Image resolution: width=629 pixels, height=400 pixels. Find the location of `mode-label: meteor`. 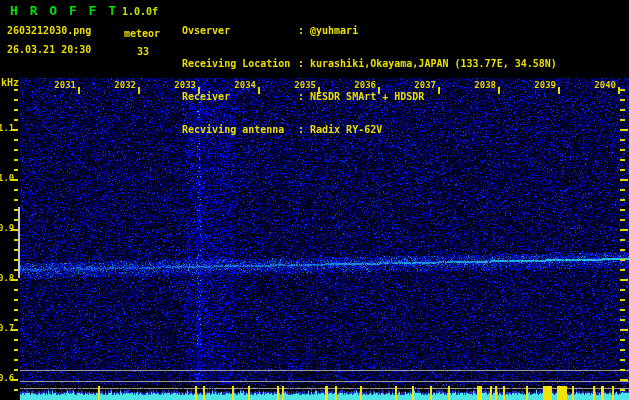

mode-label: meteor is located at coordinates (142, 34).